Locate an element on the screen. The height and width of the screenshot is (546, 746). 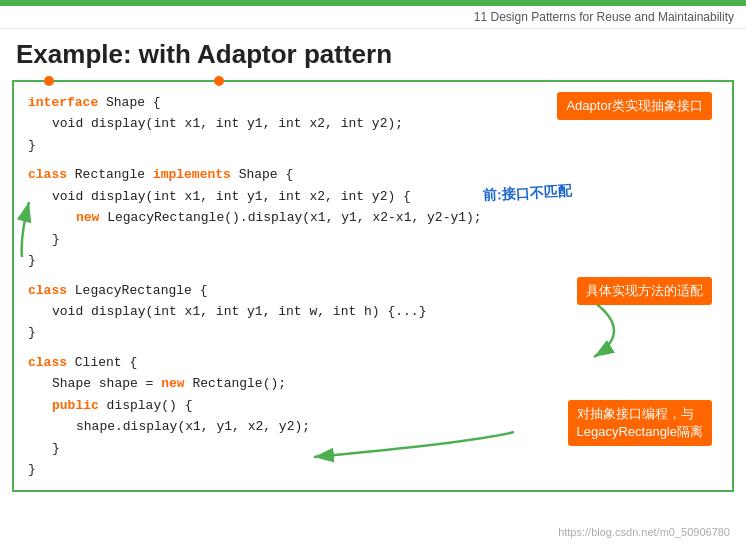
header-text: 11 Design Patterns for Reuse and Maintai… is located at coordinates (604, 17).